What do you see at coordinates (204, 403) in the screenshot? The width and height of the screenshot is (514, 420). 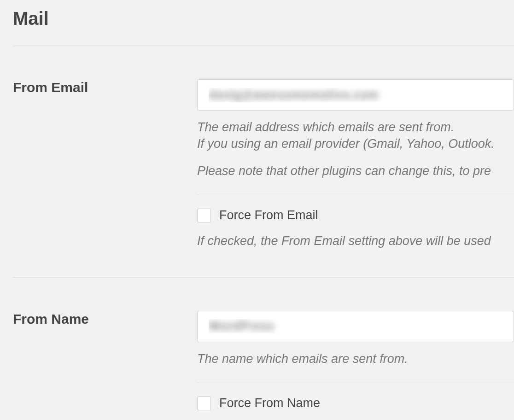 I see `force-from-name-checkbox` at bounding box center [204, 403].